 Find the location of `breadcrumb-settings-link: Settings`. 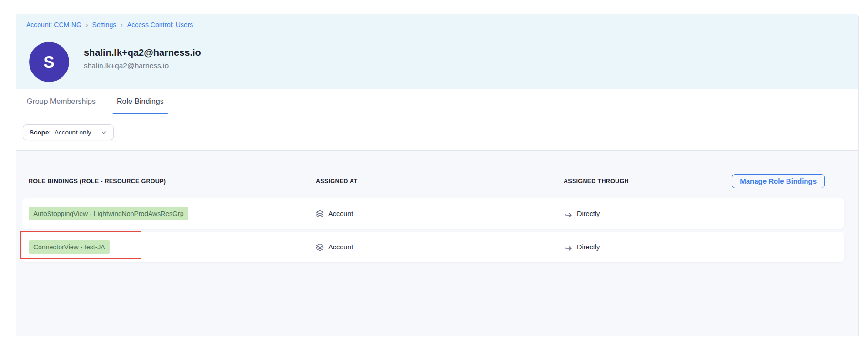

breadcrumb-settings-link: Settings is located at coordinates (105, 25).